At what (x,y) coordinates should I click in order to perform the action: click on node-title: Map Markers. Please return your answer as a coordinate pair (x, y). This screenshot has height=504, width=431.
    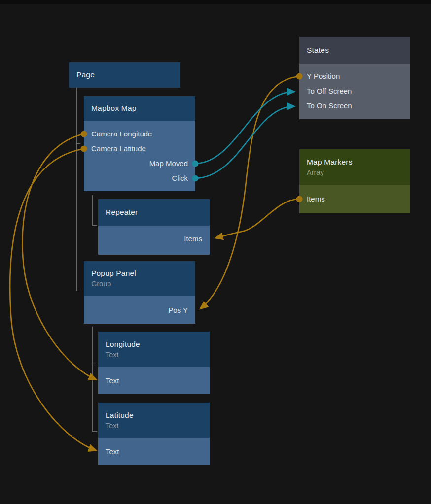
    Looking at the image, I should click on (355, 162).